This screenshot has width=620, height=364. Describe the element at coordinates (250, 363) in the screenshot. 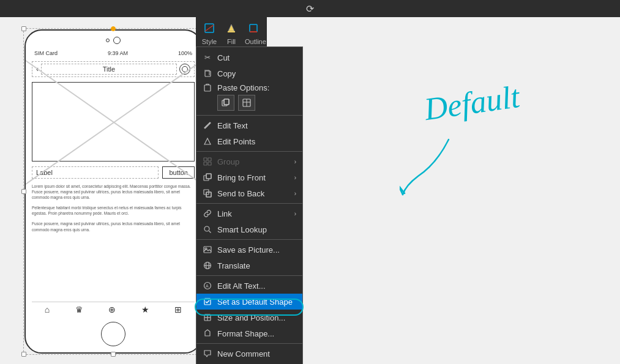

I see `menu-item-storyboarding: Storyboarding ›` at that location.